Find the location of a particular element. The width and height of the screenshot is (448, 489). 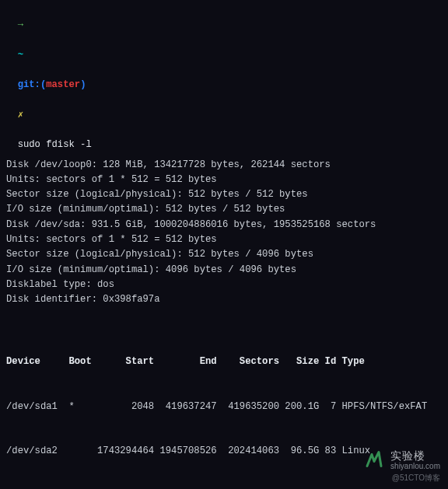

output-line: Disk identifier: 0x398fa97a is located at coordinates (224, 300).